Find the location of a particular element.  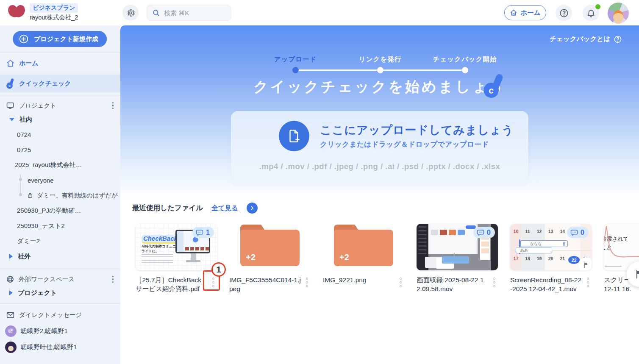

search-icon is located at coordinates (156, 13).